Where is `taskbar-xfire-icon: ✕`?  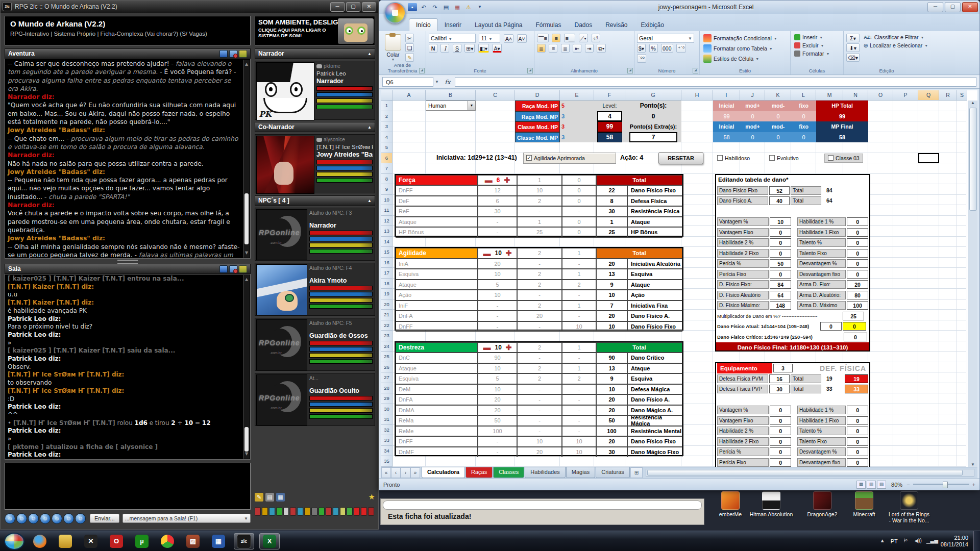 taskbar-xfire-icon: ✕ is located at coordinates (91, 541).